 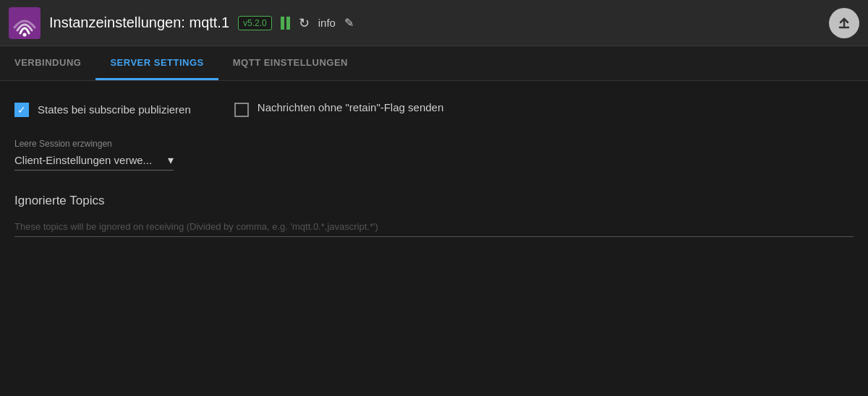 I want to click on edit-button: ✎, so click(x=349, y=23).